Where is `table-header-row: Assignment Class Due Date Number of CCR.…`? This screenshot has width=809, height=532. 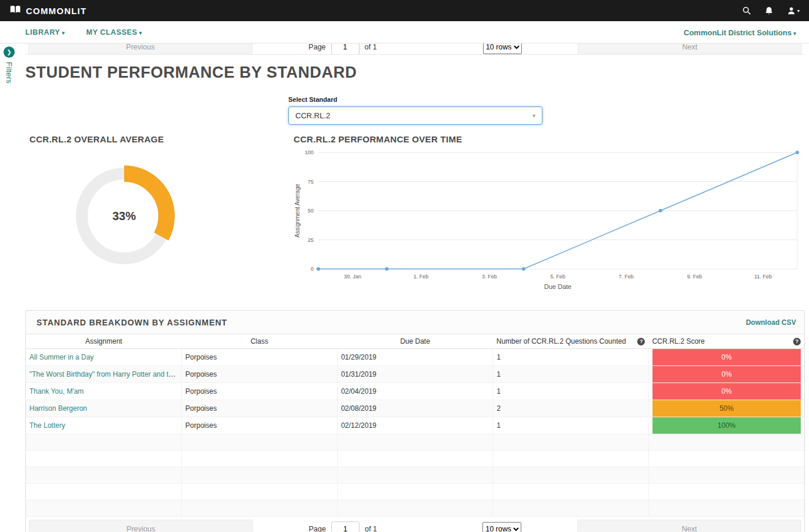
table-header-row: Assignment Class Due Date Number of CCR.… is located at coordinates (415, 341).